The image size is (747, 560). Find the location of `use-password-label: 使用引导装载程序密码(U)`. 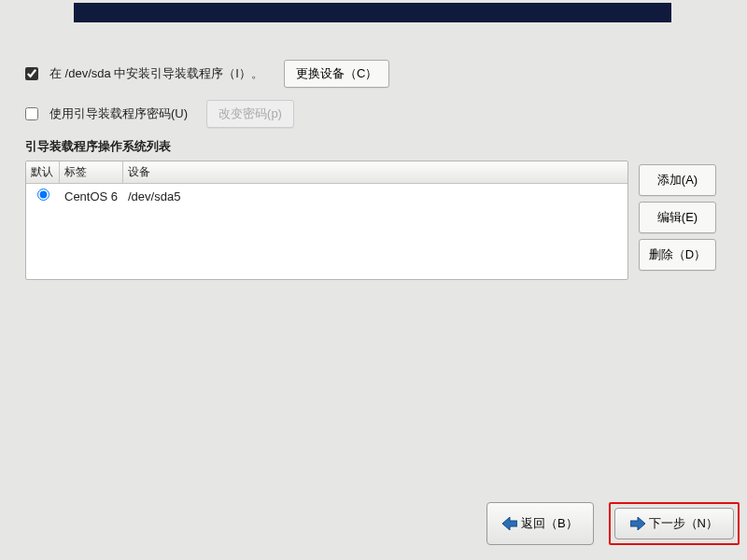

use-password-label: 使用引导装载程序密码(U) is located at coordinates (119, 114).